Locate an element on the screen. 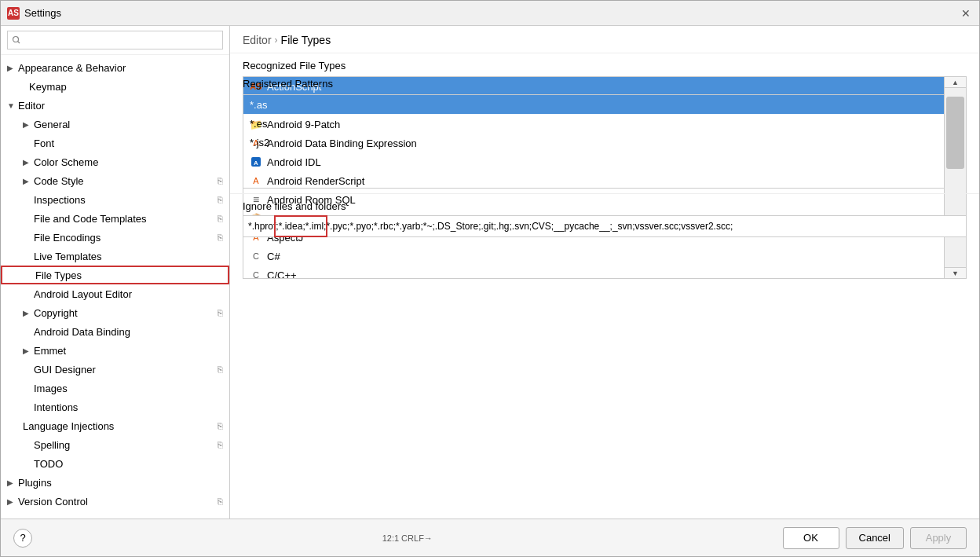  list-item-label: *.es is located at coordinates (258, 124).